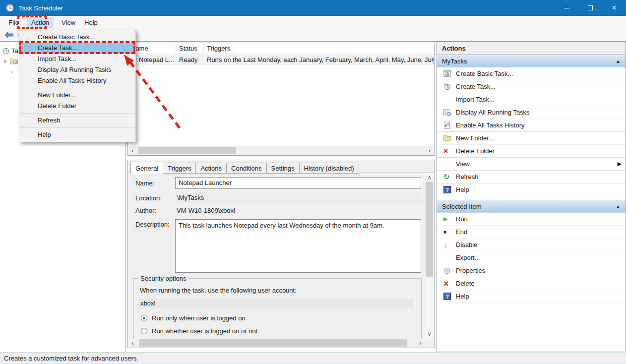 The image size is (626, 364). I want to click on scroll-down-icon: ∨, so click(430, 334).